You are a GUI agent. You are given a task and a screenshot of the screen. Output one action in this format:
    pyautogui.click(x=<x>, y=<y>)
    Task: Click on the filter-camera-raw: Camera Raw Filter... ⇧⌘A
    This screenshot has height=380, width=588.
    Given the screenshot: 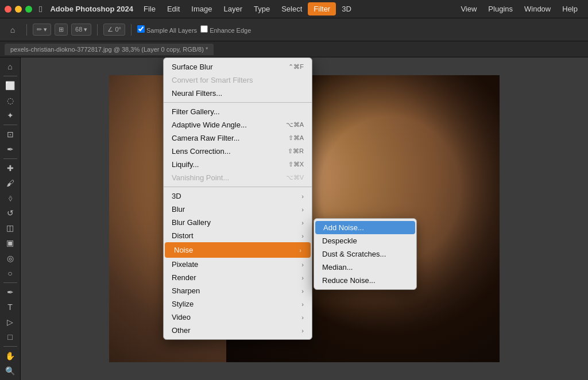 What is the action you would take?
    pyautogui.click(x=238, y=138)
    